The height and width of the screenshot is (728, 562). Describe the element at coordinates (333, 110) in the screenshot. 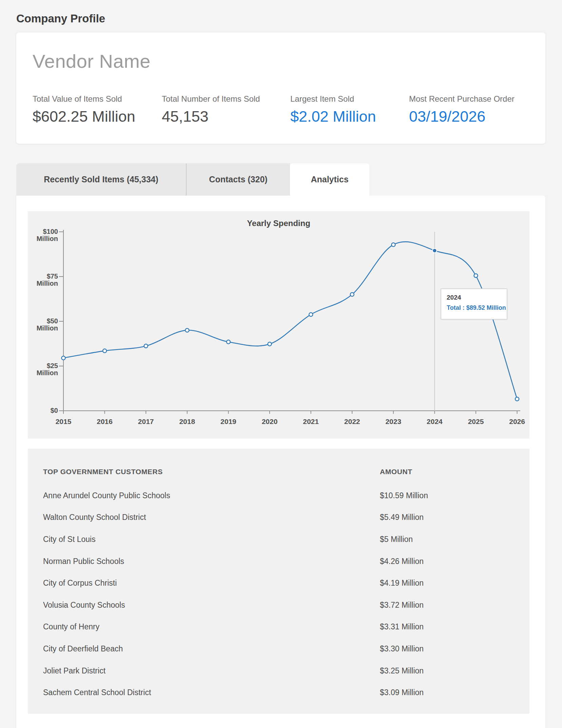

I see `stat-column: Largest Item Sold$2.02 Million` at that location.